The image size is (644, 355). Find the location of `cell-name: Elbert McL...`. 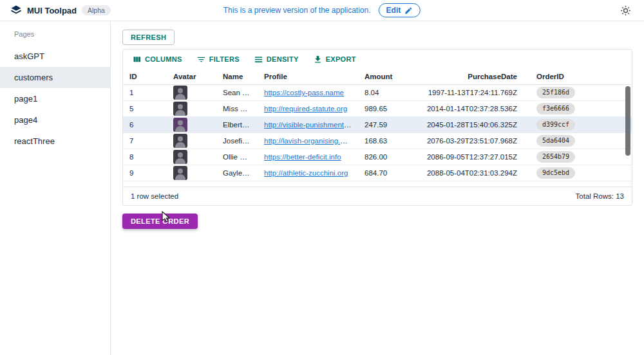

cell-name: Elbert McL... is located at coordinates (237, 125).